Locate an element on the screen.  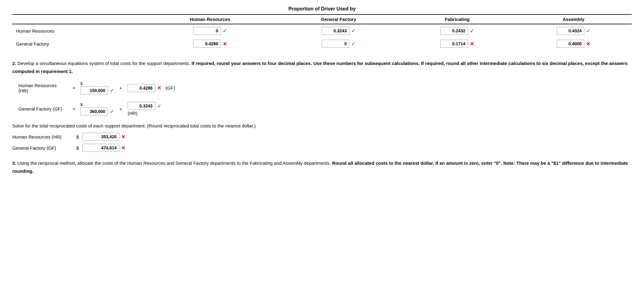
proportion-cell-r1-c0: ✕ is located at coordinates (210, 44).